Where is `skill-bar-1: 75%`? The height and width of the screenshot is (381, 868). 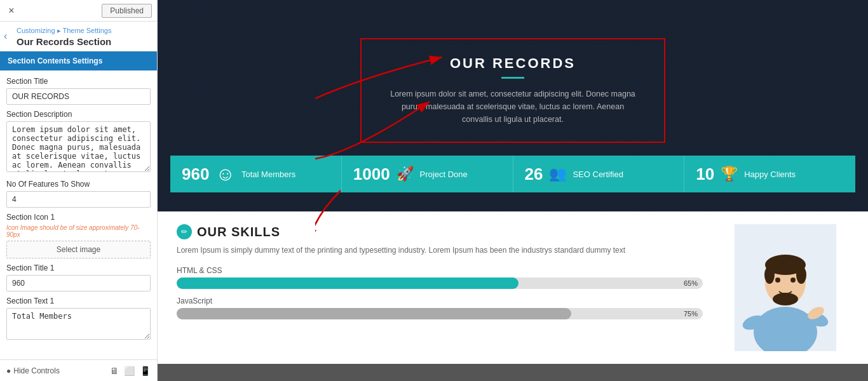
skill-bar-1: 75% is located at coordinates (440, 314).